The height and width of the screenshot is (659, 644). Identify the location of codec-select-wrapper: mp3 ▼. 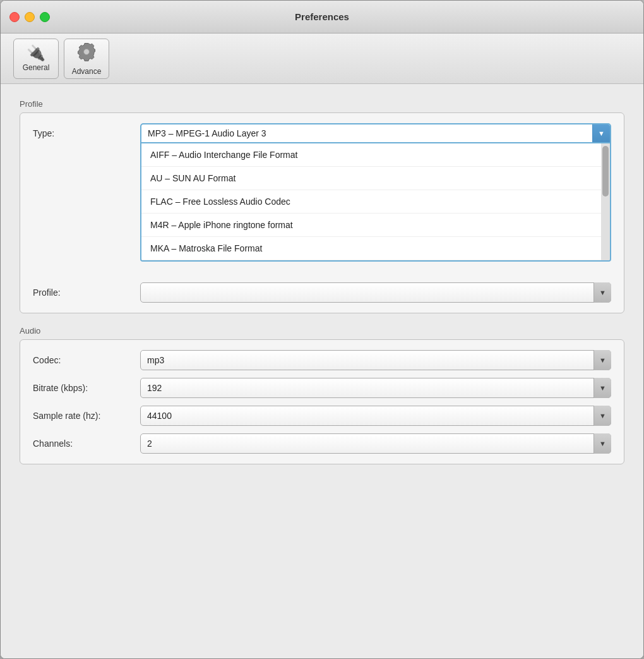
(376, 360).